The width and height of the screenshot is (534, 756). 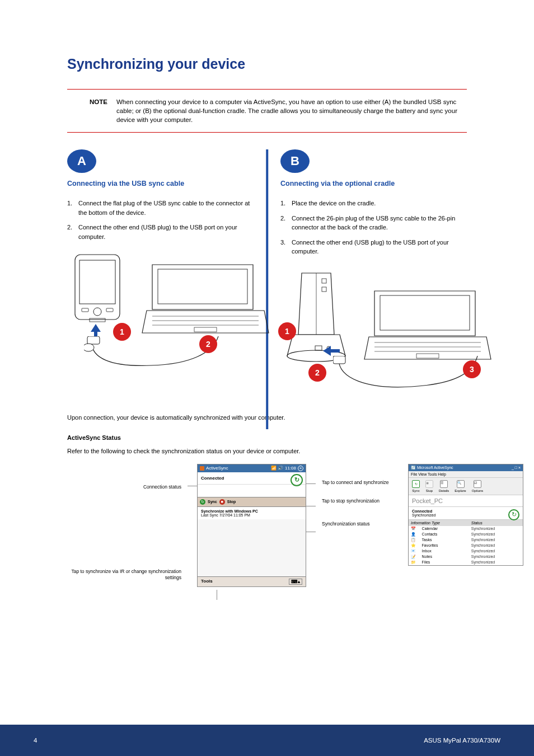 What do you see at coordinates (291, 468) in the screenshot?
I see `pda-time: 11:08` at bounding box center [291, 468].